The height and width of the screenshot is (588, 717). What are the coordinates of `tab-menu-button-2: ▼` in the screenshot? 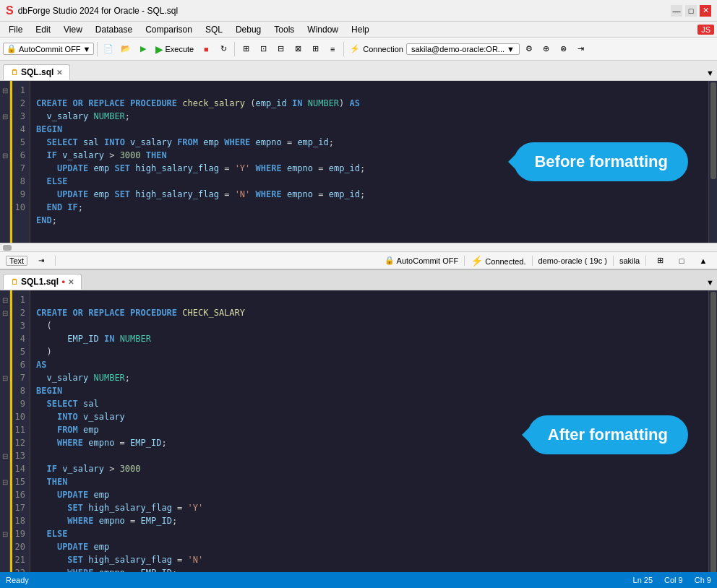 It's located at (710, 282).